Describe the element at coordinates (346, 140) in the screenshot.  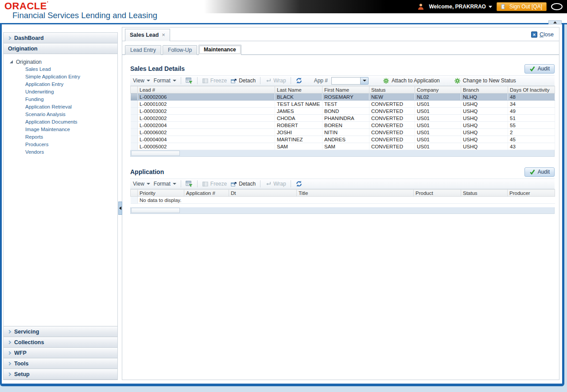
I see `cell-first-name: ANDRES` at that location.